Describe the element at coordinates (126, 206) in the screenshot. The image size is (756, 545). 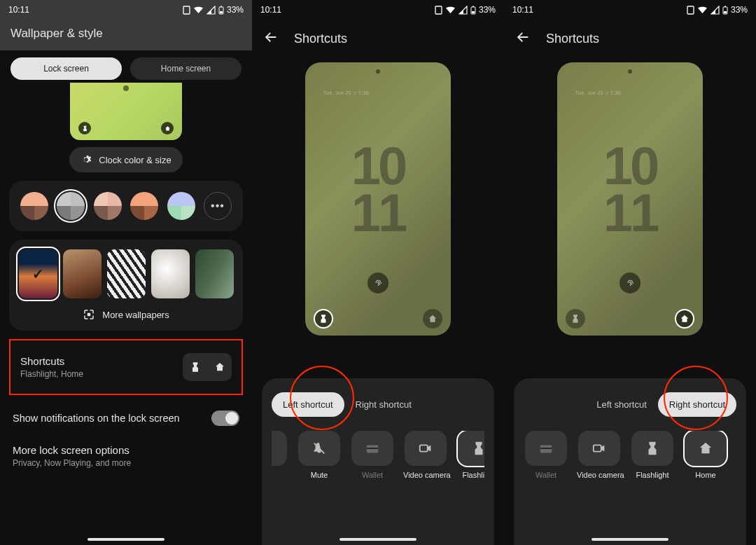
I see `color-palette-card: •••` at that location.